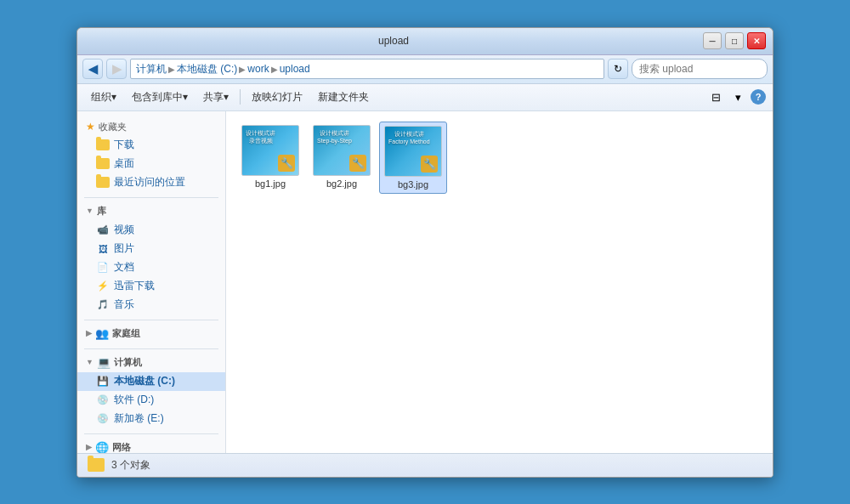 This screenshot has width=850, height=504. Describe the element at coordinates (756, 41) in the screenshot. I see `close-button: ✕` at that location.